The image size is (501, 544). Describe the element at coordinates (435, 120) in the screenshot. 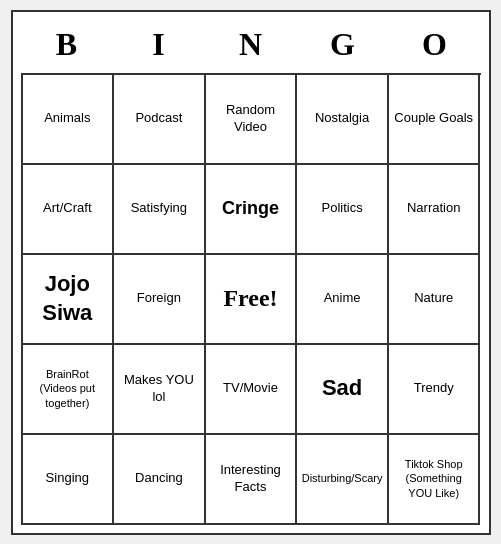

I see `bingo-cell: Couple Goals` at that location.